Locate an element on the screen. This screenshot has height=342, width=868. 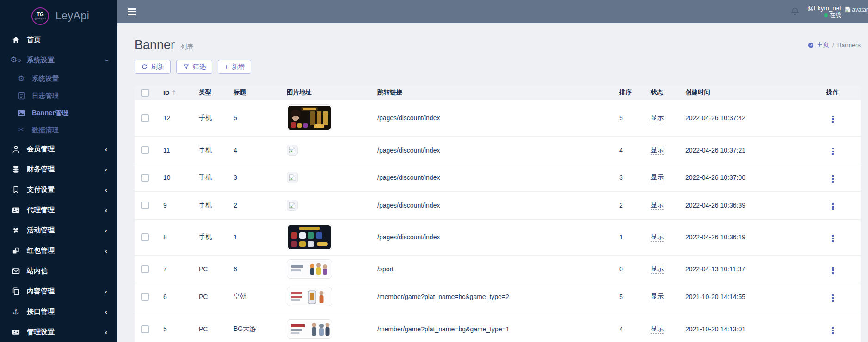
avatar: avatar is located at coordinates (856, 10).